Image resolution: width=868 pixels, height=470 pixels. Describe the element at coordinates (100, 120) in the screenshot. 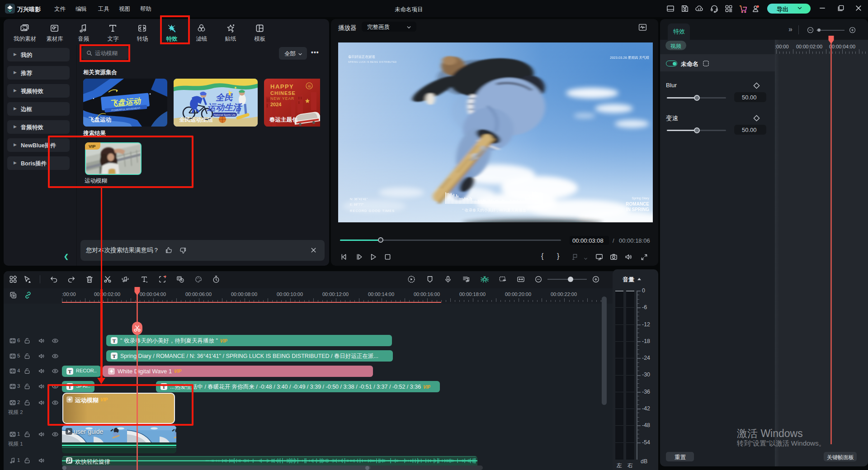

I see `svg-text: 飞盘运动` at that location.